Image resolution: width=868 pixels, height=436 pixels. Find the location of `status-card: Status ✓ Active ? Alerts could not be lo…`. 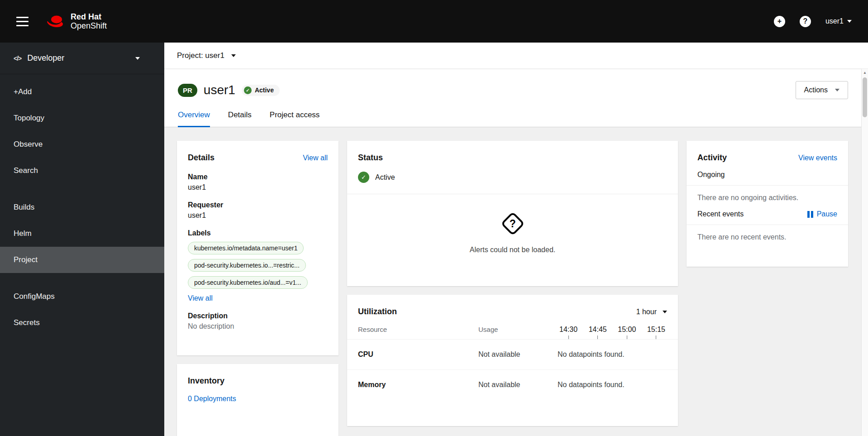

status-card: Status ✓ Active ? Alerts could not be lo… is located at coordinates (512, 214).